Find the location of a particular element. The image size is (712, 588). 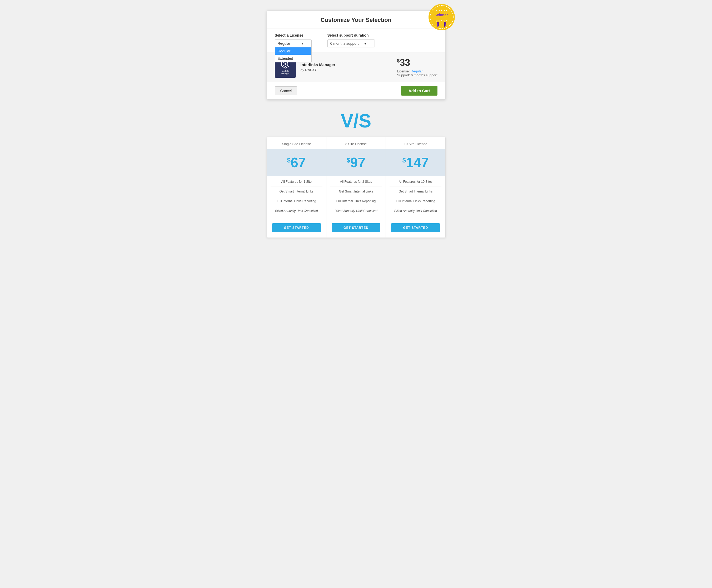

price-details: License: Regular Support: 6 months suppo… is located at coordinates (417, 73).